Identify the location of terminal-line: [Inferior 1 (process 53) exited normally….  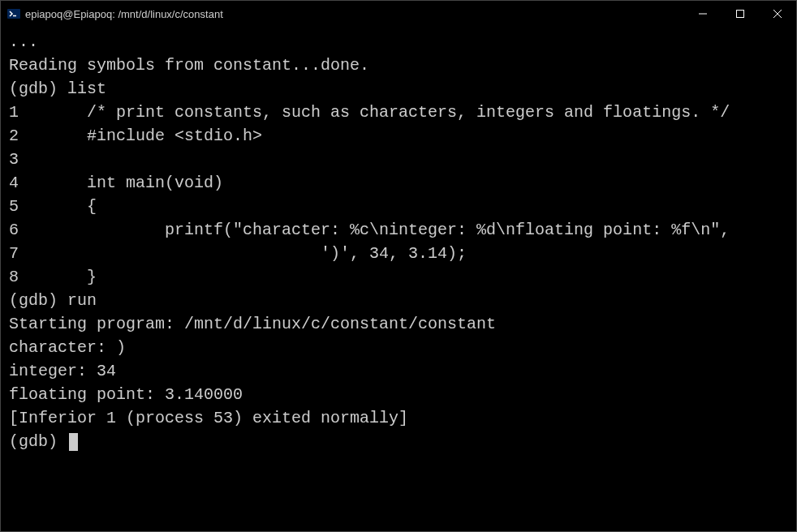
(209, 418).